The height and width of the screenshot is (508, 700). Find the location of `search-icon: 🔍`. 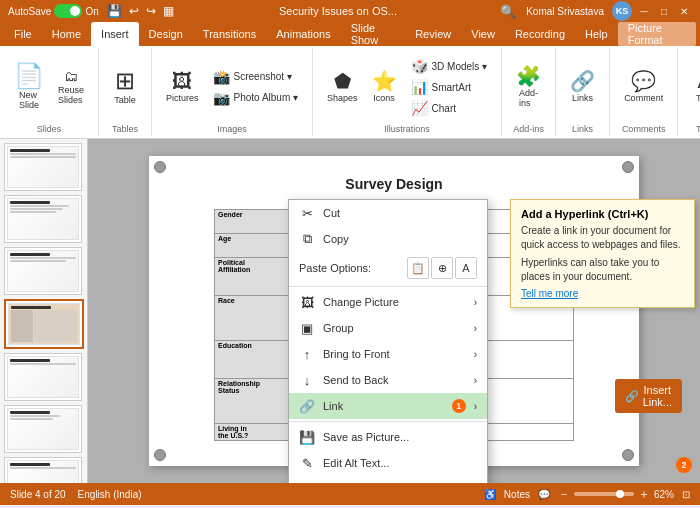

search-icon: 🔍 is located at coordinates (508, 12).